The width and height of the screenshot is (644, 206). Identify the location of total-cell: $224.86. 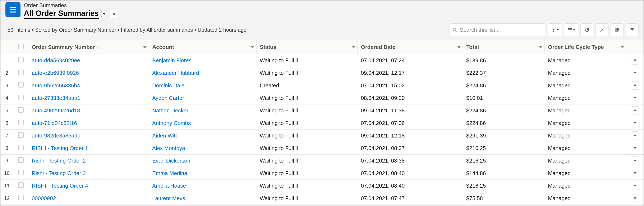
(504, 123).